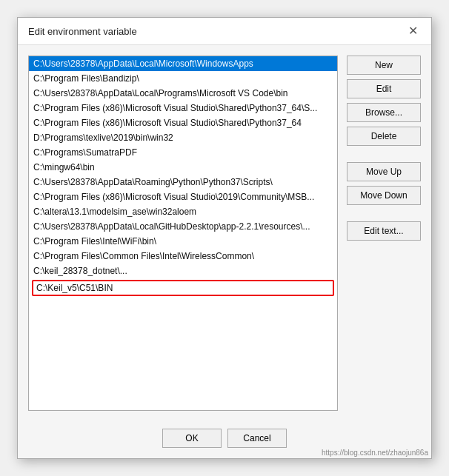  Describe the element at coordinates (183, 182) in the screenshot. I see `list-item: C:\Users\28378\AppData\Roaming\Python\Py…` at that location.